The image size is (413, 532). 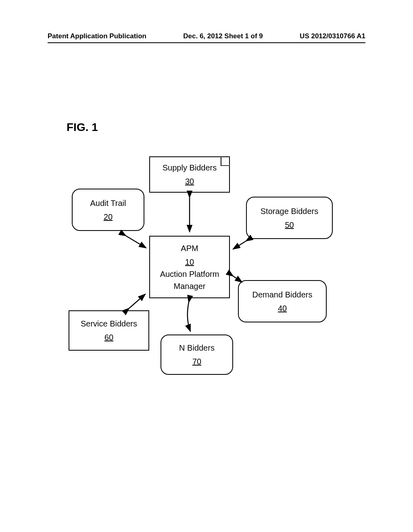 I want to click on box-supply-bidders: Supply Bidders 30, so click(x=190, y=175).